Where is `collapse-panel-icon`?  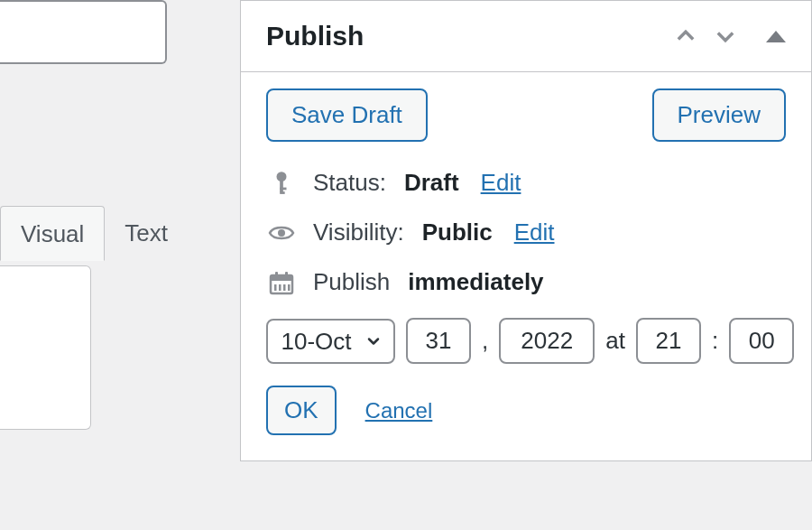
collapse-panel-icon is located at coordinates (776, 36).